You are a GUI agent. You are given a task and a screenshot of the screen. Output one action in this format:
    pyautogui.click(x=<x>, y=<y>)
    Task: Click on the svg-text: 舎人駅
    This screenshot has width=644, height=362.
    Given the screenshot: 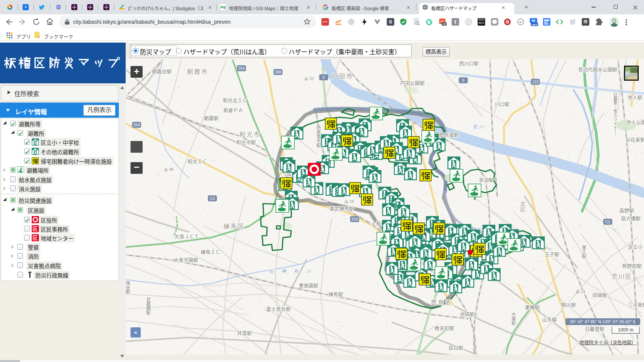 What is the action you would take?
    pyautogui.click(x=635, y=97)
    